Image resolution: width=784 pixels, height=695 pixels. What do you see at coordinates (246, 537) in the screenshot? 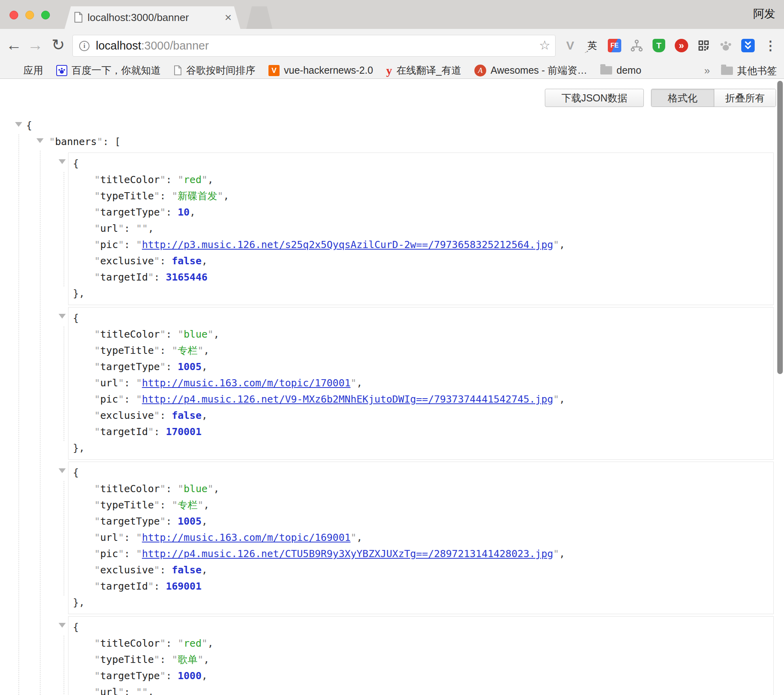
I see `json-url-link: http://music.163.com/m/topic/169001` at bounding box center [246, 537].